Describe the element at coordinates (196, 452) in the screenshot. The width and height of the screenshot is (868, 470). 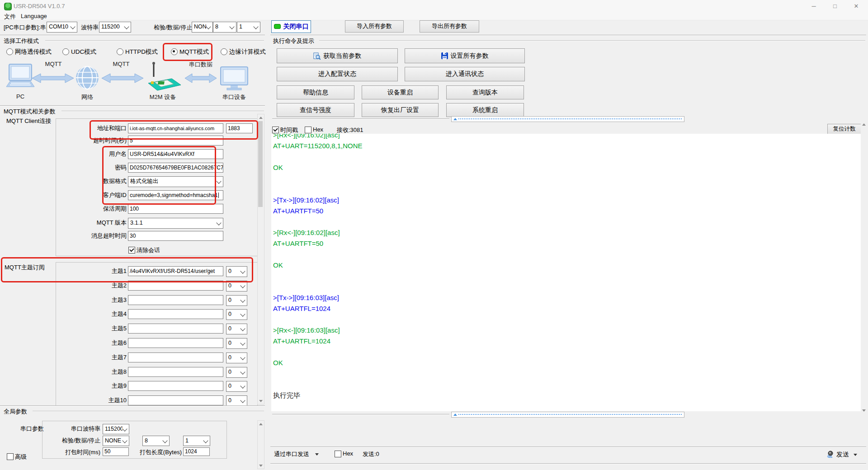
I see `pack-len-input: 1024` at that location.